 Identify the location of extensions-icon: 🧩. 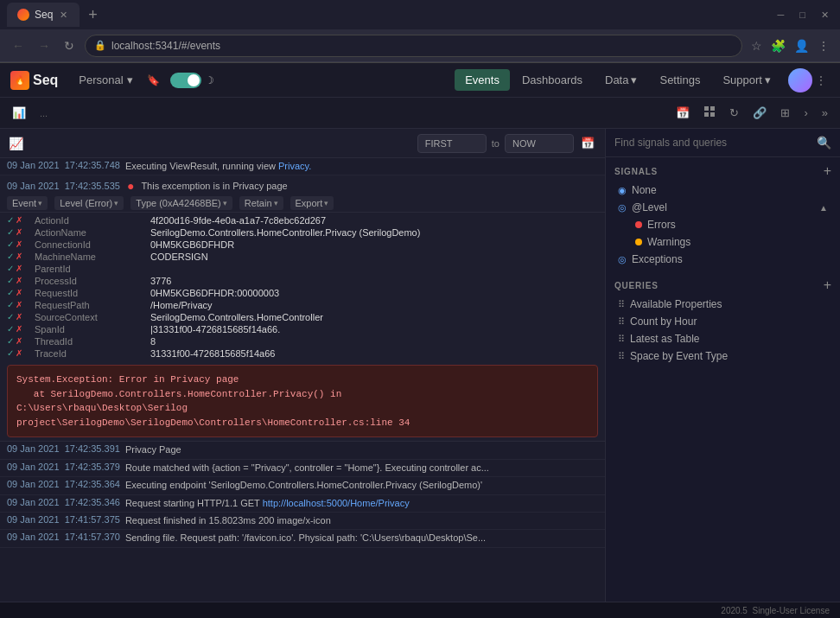
(778, 46).